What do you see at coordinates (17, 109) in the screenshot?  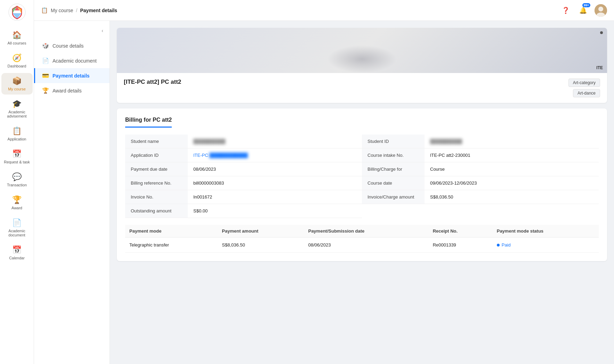 I see `sidebar-item-academic-advisement: 🎓 Academic advisement` at bounding box center [17, 109].